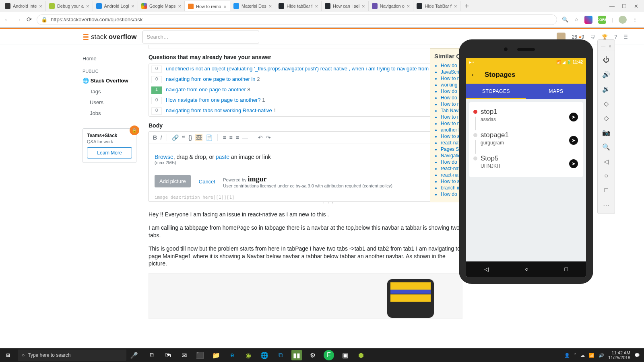 Image resolution: width=644 pixels, height=362 pixels. I want to click on volume-up-icon: 🔊, so click(606, 74).